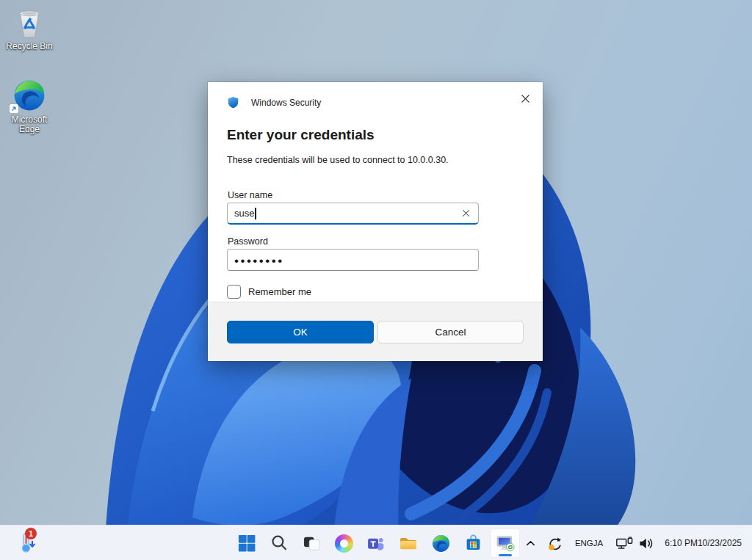 This screenshot has width=752, height=560. I want to click on username-value: suse, so click(244, 213).